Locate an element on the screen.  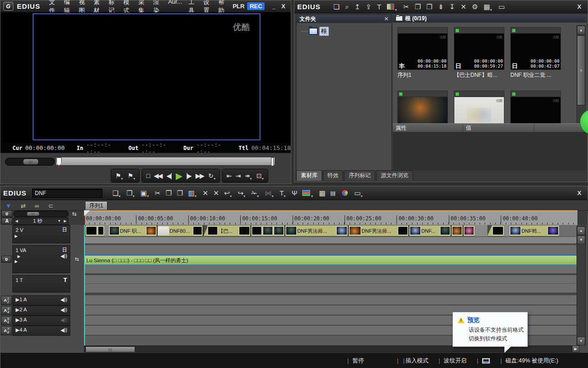
set-in-icon: ⚑▾ is located at coordinates (119, 176).